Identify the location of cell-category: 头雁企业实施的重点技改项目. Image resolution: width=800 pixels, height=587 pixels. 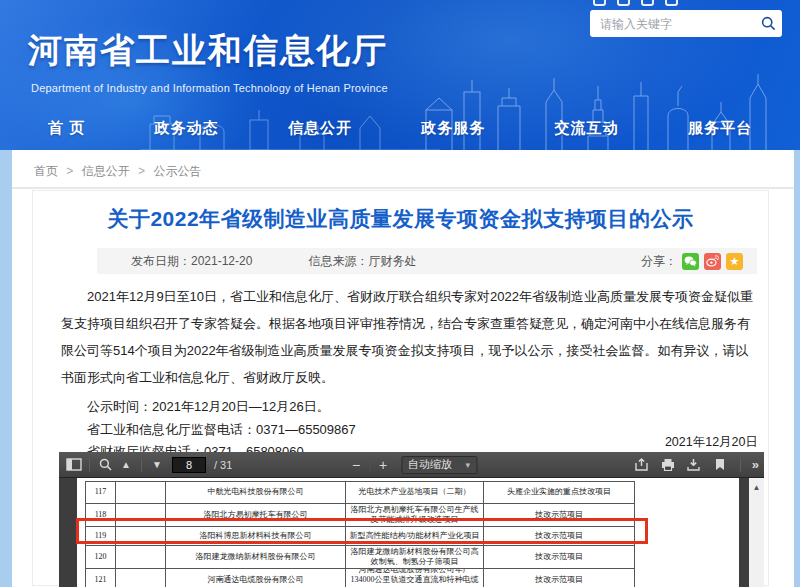
(559, 492).